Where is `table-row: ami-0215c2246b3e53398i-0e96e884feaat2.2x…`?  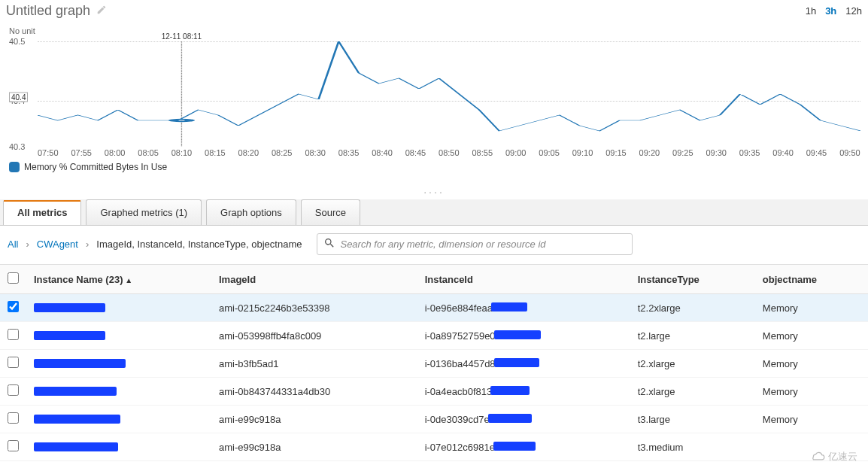
table-row: ami-0215c2246b3e53398i-0e96e884feaat2.2x… is located at coordinates (434, 308).